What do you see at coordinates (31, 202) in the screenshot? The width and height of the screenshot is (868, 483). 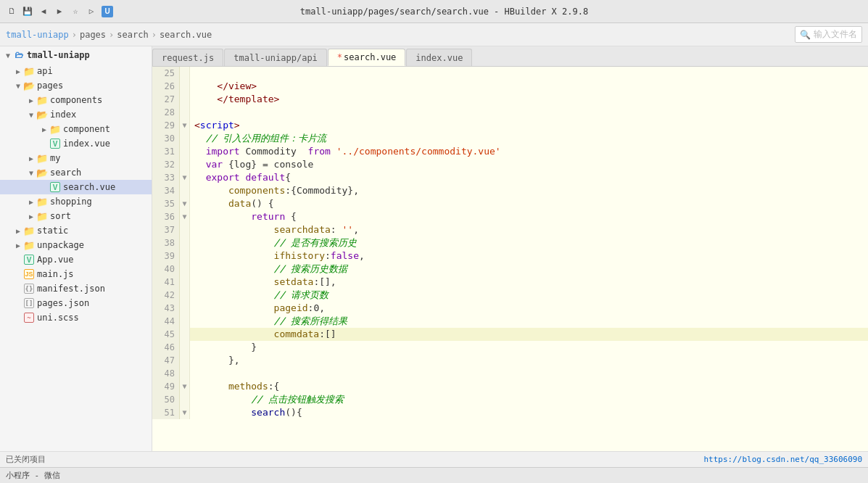 I see `shopping-arrow: ▶` at bounding box center [31, 202].